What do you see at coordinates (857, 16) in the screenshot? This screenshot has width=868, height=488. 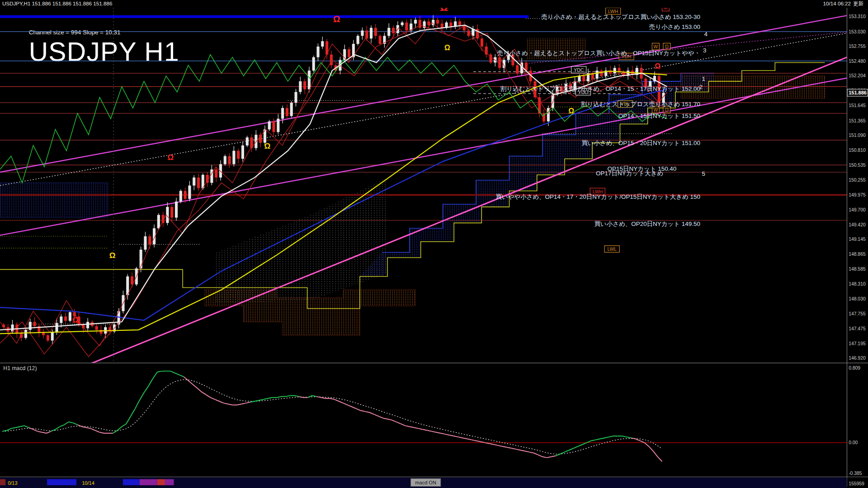 I see `price-tick-label: 153.310` at bounding box center [857, 16].